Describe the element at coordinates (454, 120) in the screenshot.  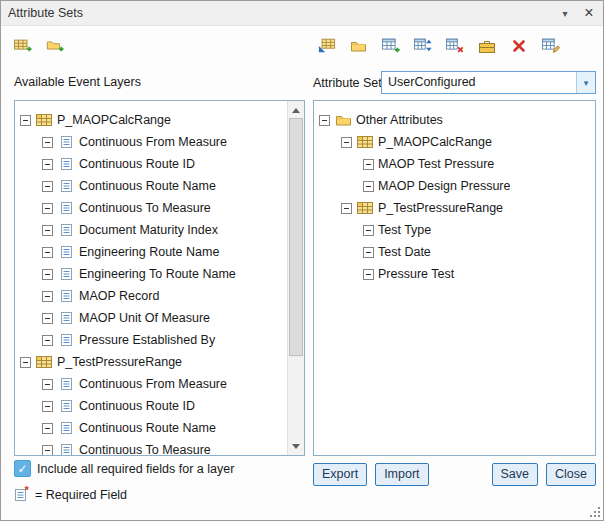
I see `tree-item: Other Attributes` at that location.